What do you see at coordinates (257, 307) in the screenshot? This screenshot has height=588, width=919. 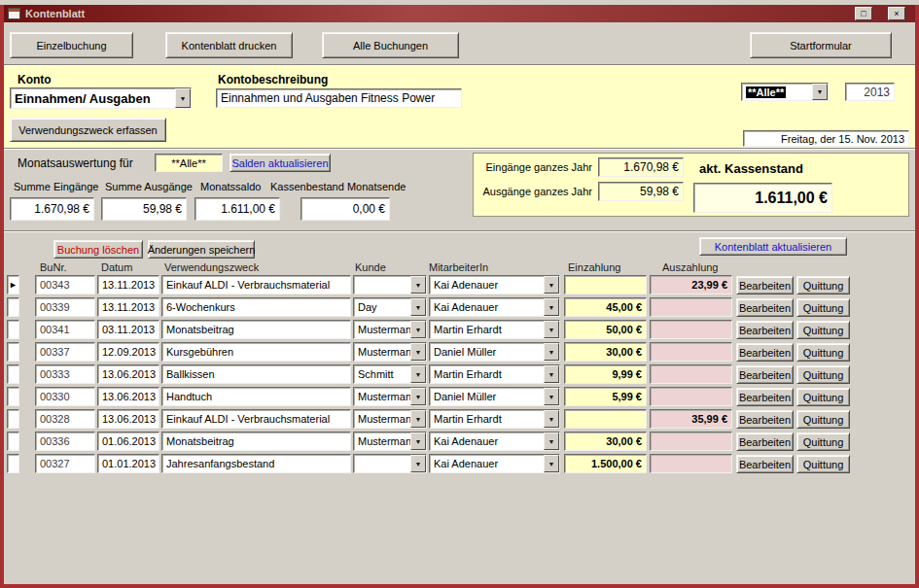 I see `verwendungszweck-cell: 6-Wochenkurs` at bounding box center [257, 307].